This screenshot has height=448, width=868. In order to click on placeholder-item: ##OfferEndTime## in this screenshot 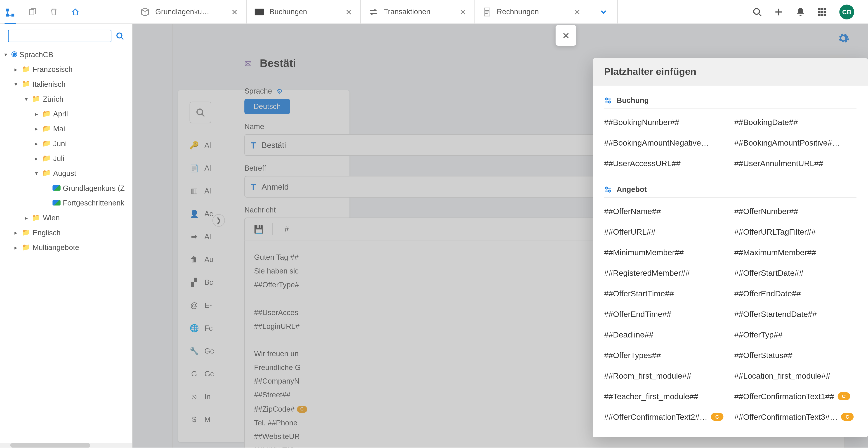, I will do `click(665, 314)`.